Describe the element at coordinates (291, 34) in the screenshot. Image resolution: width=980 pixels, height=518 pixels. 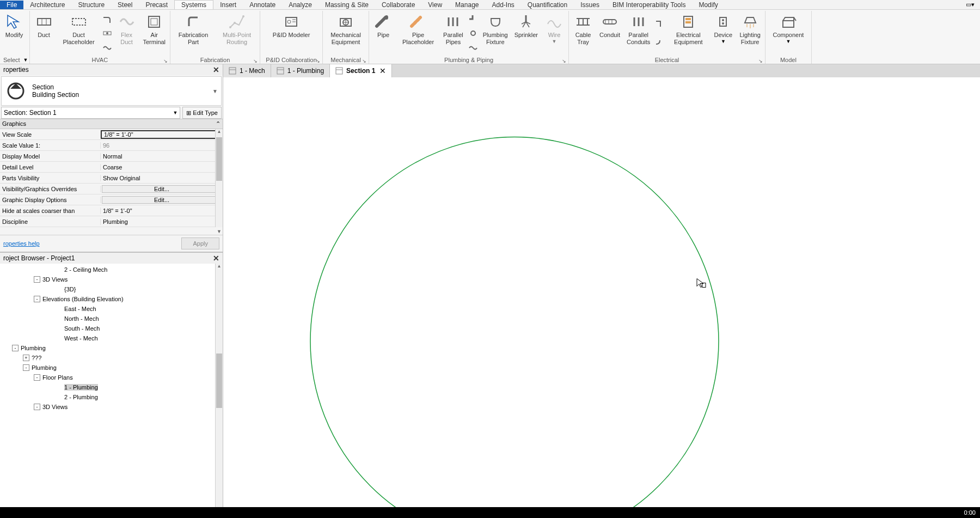
I see `pid-modeler-button: P&ID Modeler` at that location.